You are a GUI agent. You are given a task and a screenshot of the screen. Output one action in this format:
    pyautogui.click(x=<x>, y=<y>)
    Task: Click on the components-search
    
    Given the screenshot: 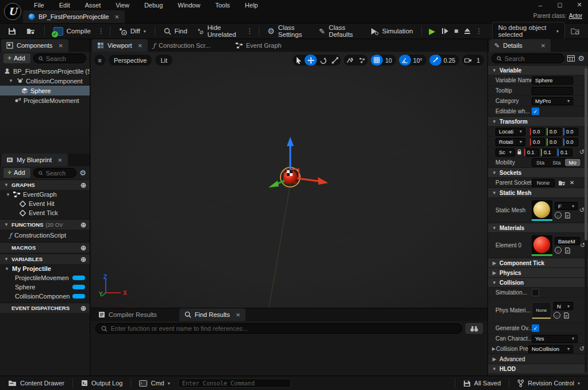 What is the action you would take?
    pyautogui.click(x=60, y=59)
    